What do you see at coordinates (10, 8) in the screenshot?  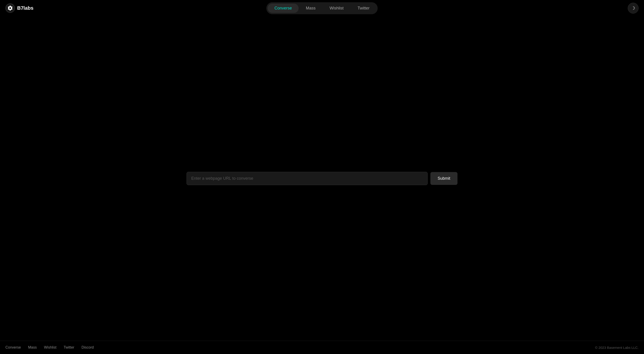 I see `gear-icon` at bounding box center [10, 8].